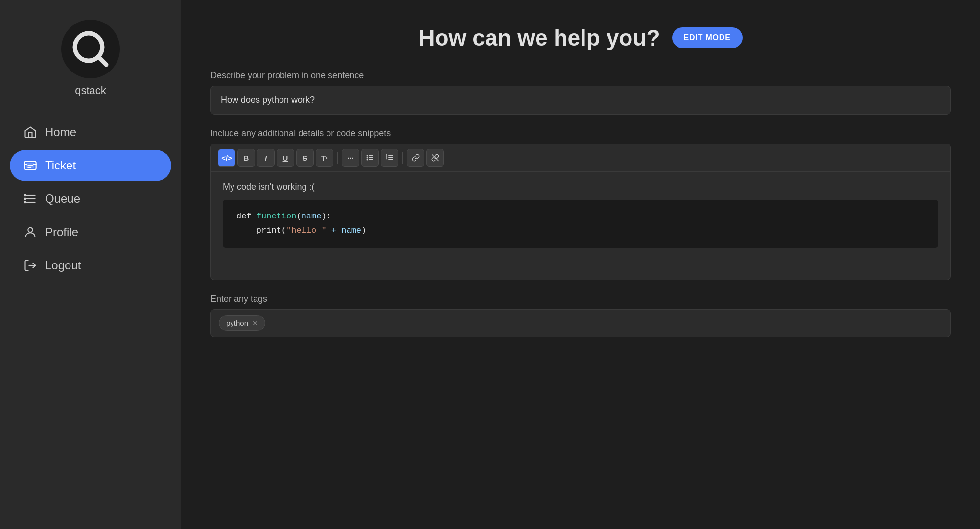  I want to click on sidebar-item-label: Ticket, so click(61, 166).